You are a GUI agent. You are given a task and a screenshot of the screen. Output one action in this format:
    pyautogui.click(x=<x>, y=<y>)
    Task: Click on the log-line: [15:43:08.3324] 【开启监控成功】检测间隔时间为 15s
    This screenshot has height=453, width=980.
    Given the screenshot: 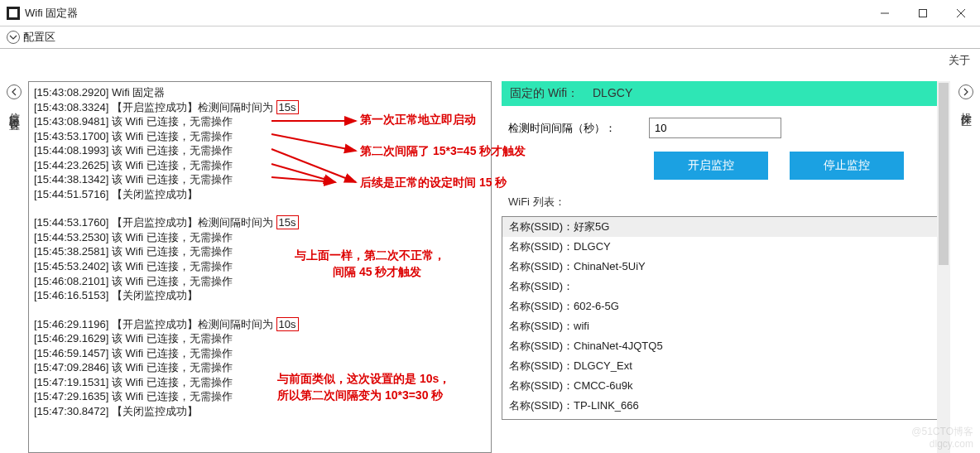 What is the action you would take?
    pyautogui.click(x=260, y=108)
    